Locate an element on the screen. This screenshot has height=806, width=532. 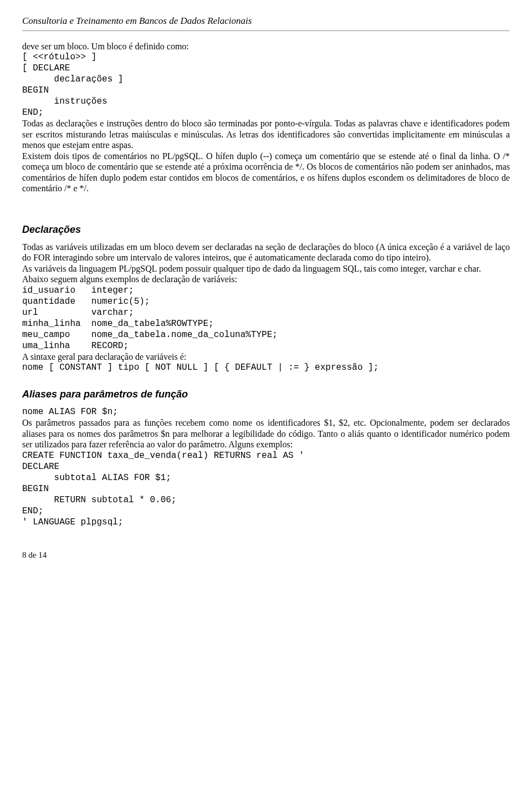
page-footer: 8 de 14 is located at coordinates (266, 555).